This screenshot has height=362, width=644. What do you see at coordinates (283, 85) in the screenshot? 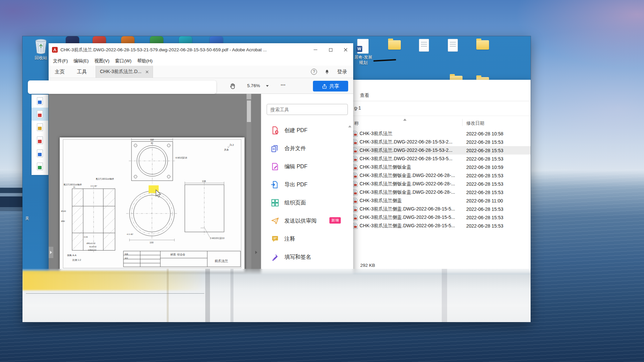
I see `more-tools-icon: •••` at bounding box center [283, 85].